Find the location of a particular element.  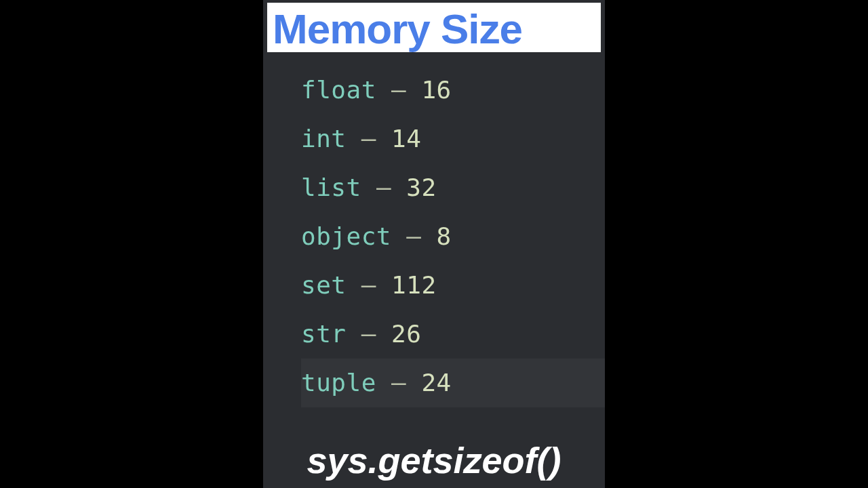

type-name: set is located at coordinates (324, 285).